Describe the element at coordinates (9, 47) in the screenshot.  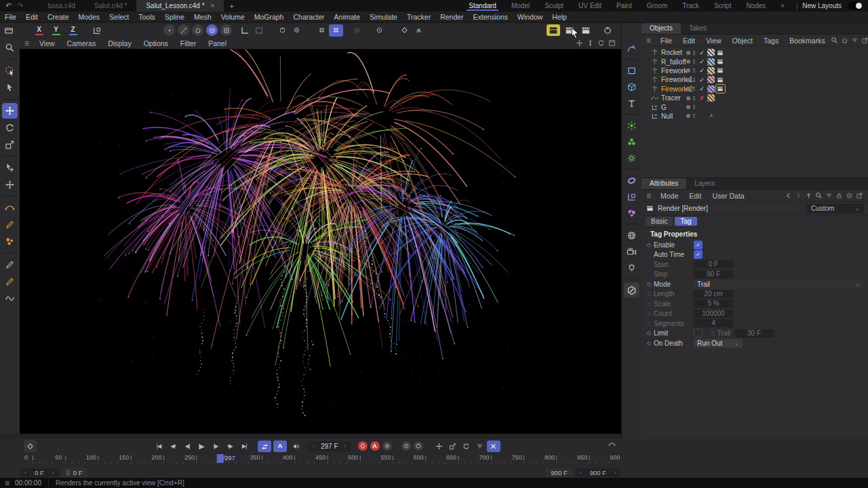
I see `zoom-tool-button` at that location.